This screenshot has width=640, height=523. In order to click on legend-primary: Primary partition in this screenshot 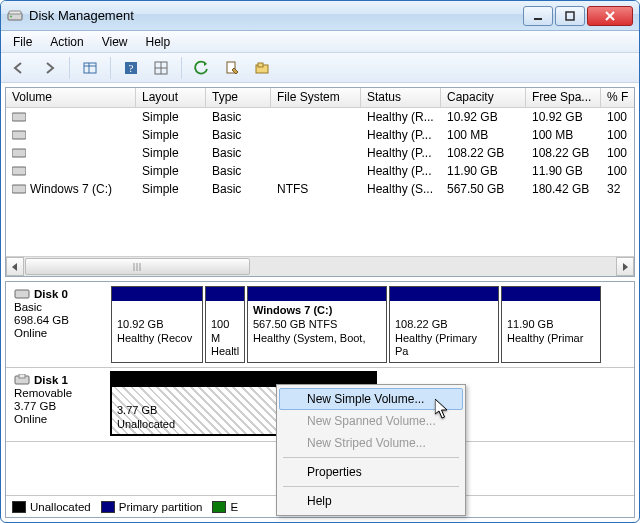, I will do `click(161, 507)`.